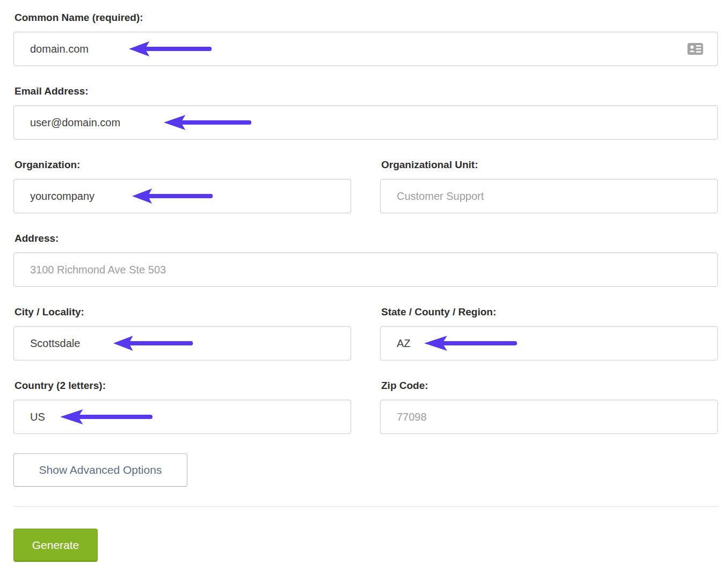  What do you see at coordinates (183, 165) in the screenshot?
I see `organization-label: Organization:` at bounding box center [183, 165].